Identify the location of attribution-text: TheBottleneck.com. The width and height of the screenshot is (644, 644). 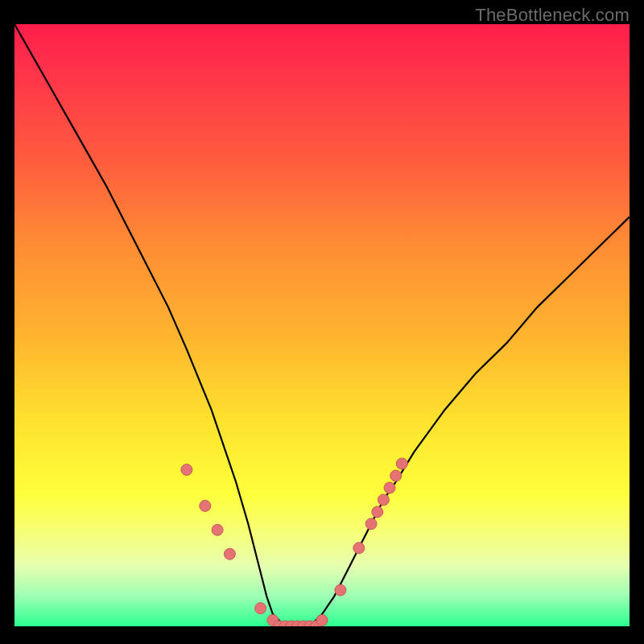
(552, 15).